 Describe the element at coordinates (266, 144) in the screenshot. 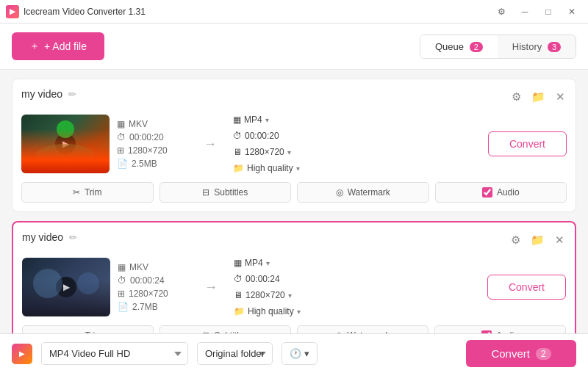

I see `dest-info: ▦ MP4 ▾ ⏱ 00:00:20 🖥 1280×720 ▾ 📁` at that location.